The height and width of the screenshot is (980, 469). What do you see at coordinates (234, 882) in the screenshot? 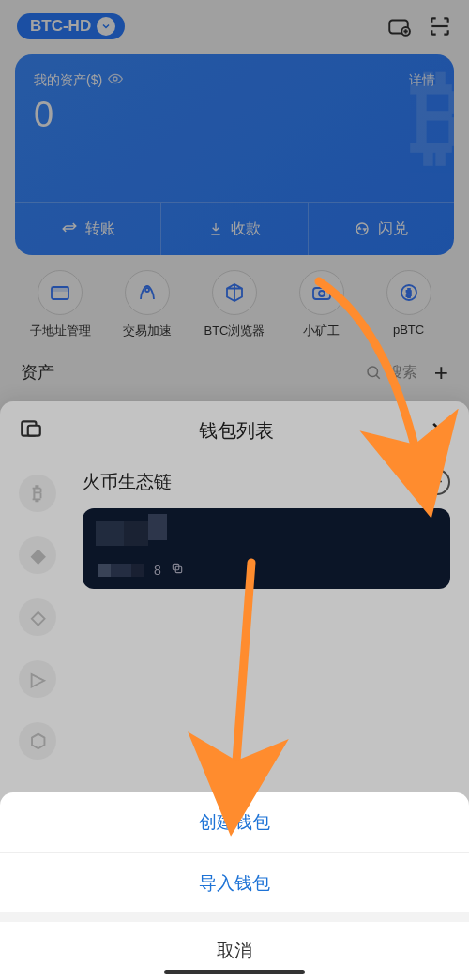
I see `import-wallet-option: 导入钱包` at bounding box center [234, 882].